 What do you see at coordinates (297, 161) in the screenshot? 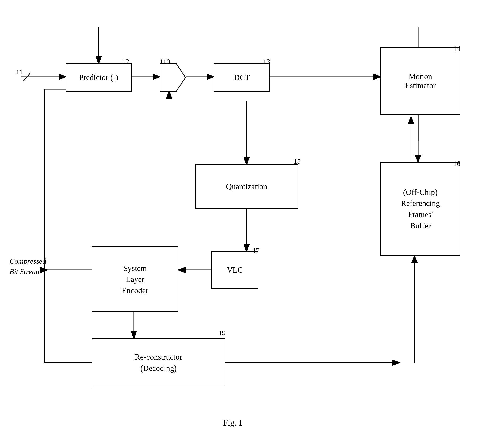
I see `ref-15: 15` at bounding box center [297, 161].